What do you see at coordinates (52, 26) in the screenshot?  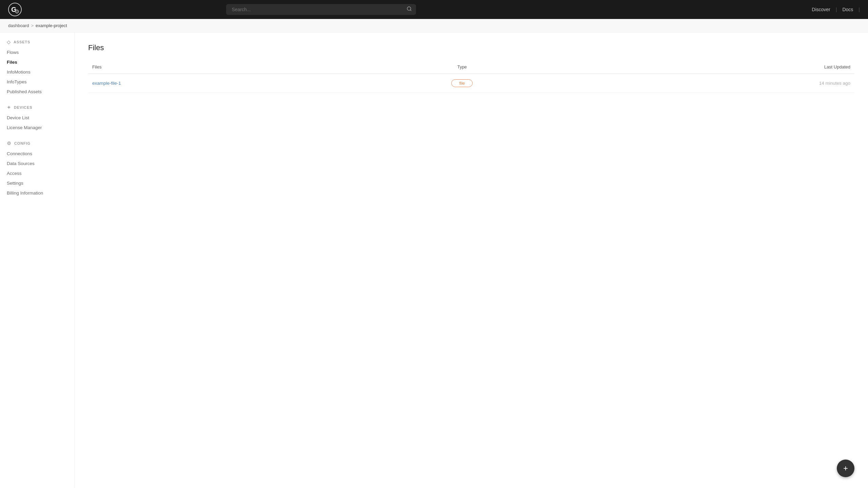 I see `breadcrumb-current: example-project` at bounding box center [52, 26].